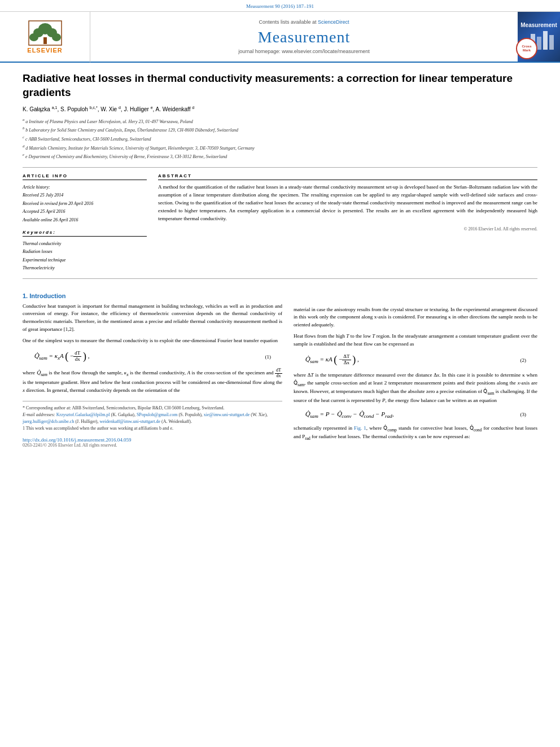  I want to click on keywords-list: Thermal conductivity Radiation losses Ex…, so click(85, 256).